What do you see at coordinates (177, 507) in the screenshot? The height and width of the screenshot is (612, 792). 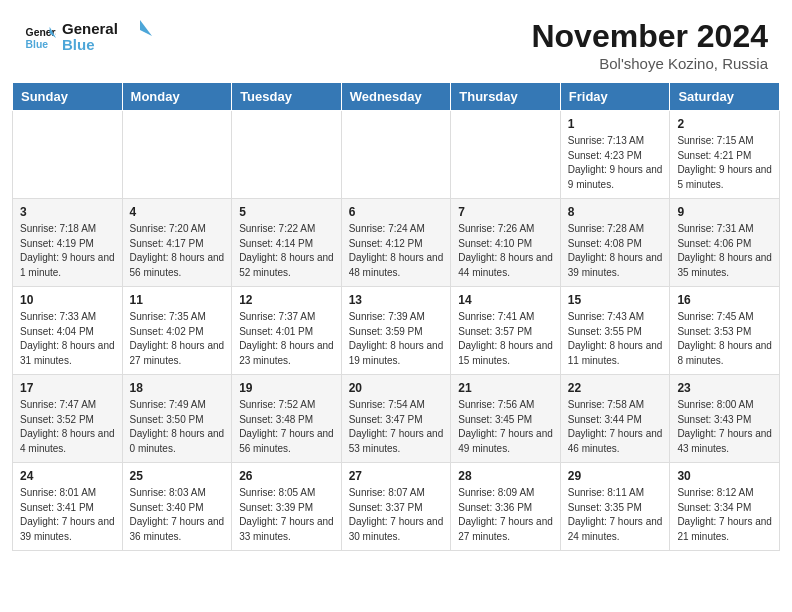 I see `day-cell: 25Sunrise: 8:03 AMSunset: 3:40 PMDayligh…` at bounding box center [177, 507].